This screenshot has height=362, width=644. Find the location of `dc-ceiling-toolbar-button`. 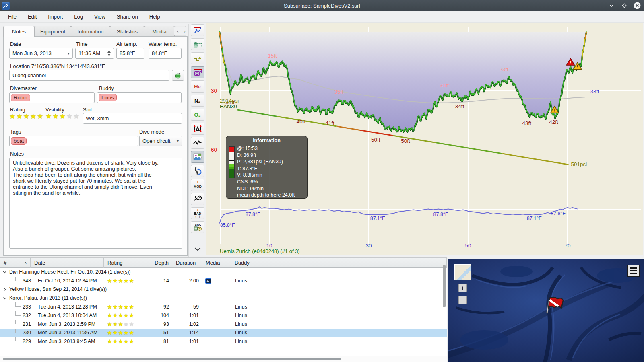

dc-ceiling-toolbar-button is located at coordinates (198, 72).